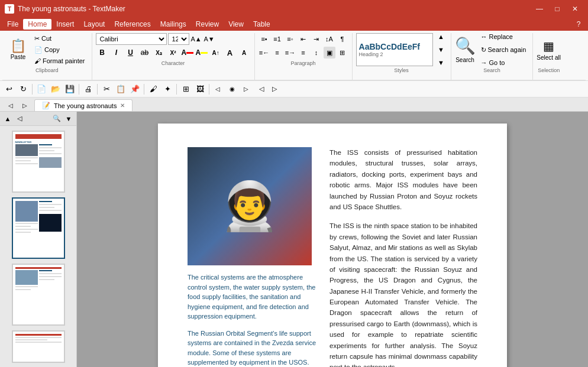 Image resolution: width=588 pixels, height=367 pixels. Describe the element at coordinates (504, 50) in the screenshot. I see `search-again-button: ↻ Search again` at that location.